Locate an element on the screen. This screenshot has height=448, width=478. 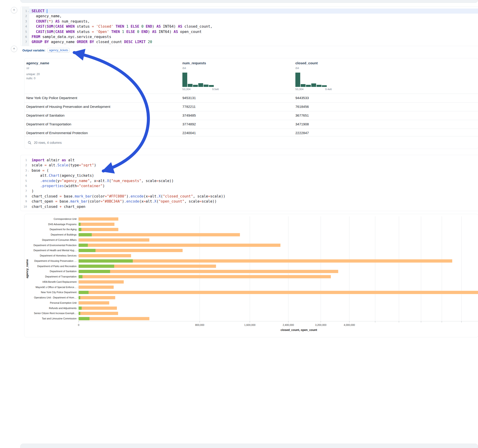
svg-text: Department of Transportation is located at coordinates (61, 276).